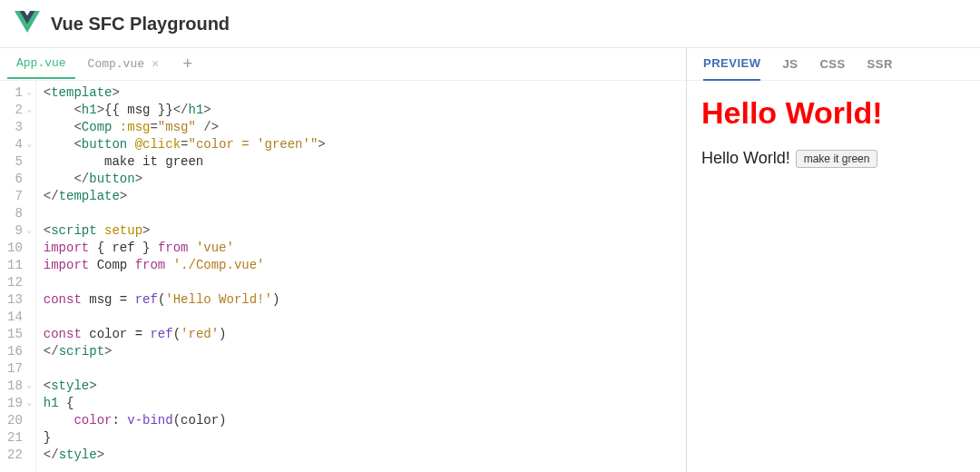  I want to click on output-tab-ssr: SSR, so click(880, 64).